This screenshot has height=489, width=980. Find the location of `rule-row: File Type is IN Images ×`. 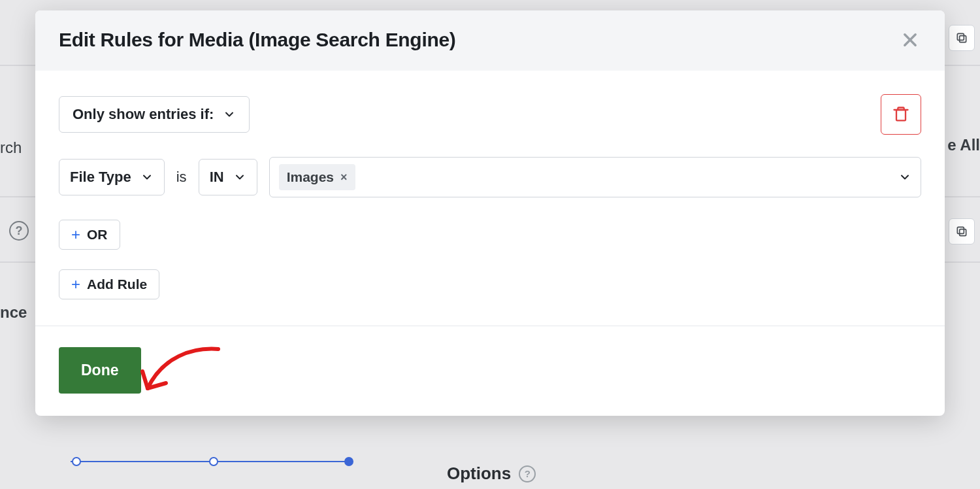

rule-row: File Type is IN Images × is located at coordinates (490, 177).